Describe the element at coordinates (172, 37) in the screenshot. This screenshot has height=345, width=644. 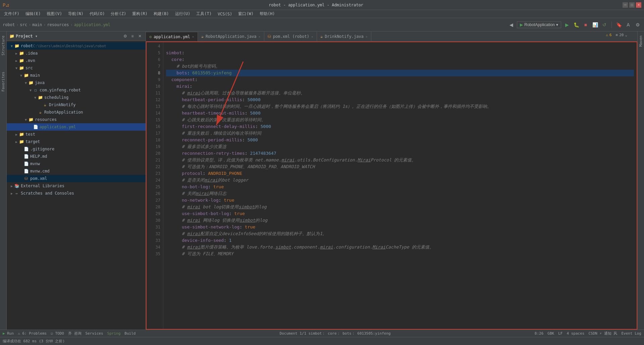
I see `tab-appyml: ⚙ application.yml ✕` at that location.